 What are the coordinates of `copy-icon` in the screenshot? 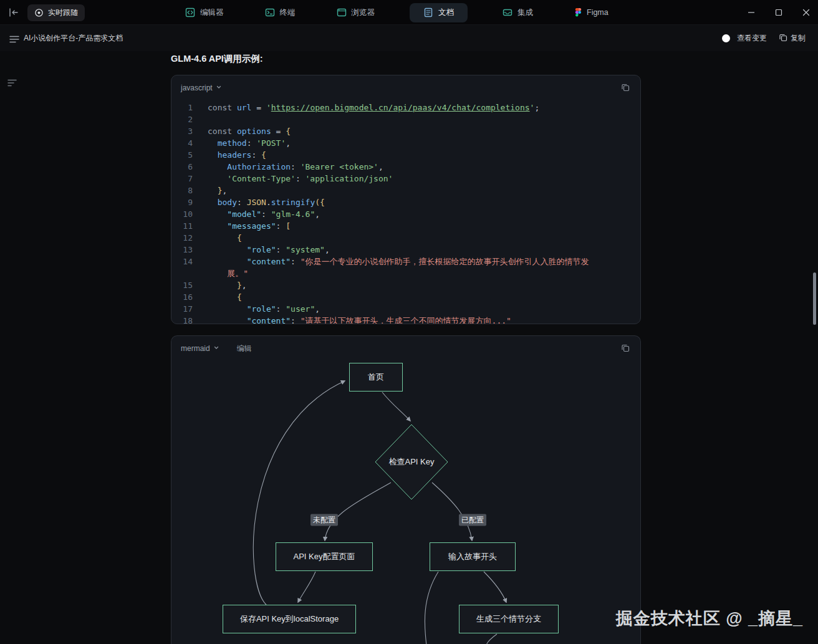 It's located at (783, 39).